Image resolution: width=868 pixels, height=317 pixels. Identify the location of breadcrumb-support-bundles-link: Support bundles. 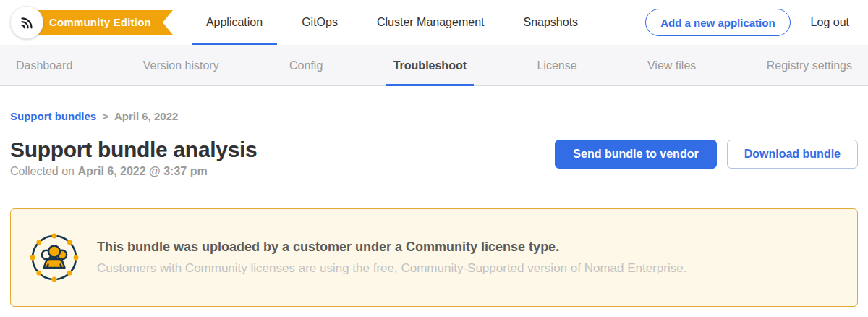
(54, 116).